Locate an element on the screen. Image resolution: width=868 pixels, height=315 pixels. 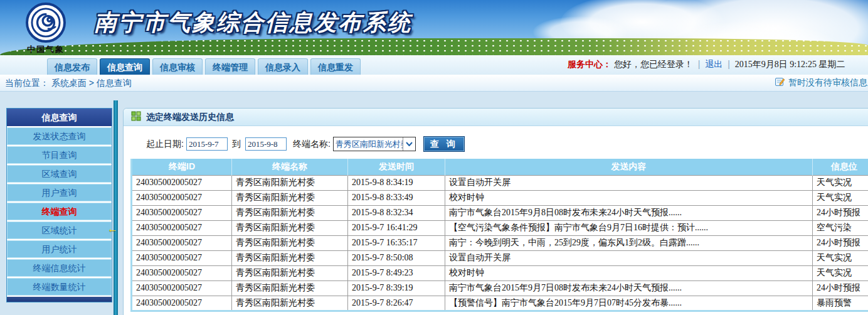
cell-send-time: 2015-9-7 8:49:23 is located at coordinates (396, 273).